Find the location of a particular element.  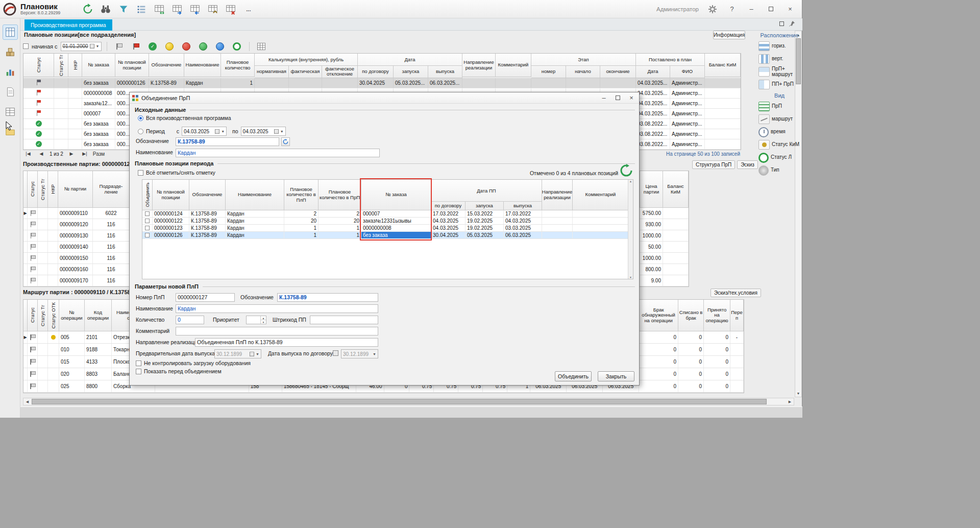

tab-production-program: Производственная программа is located at coordinates (68, 25).